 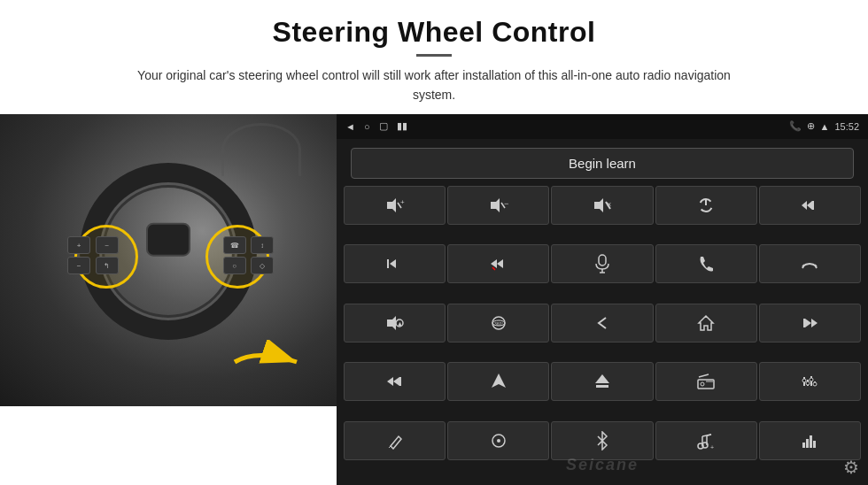 I want to click on sw-btn-diamond: ◇, so click(x=262, y=266).